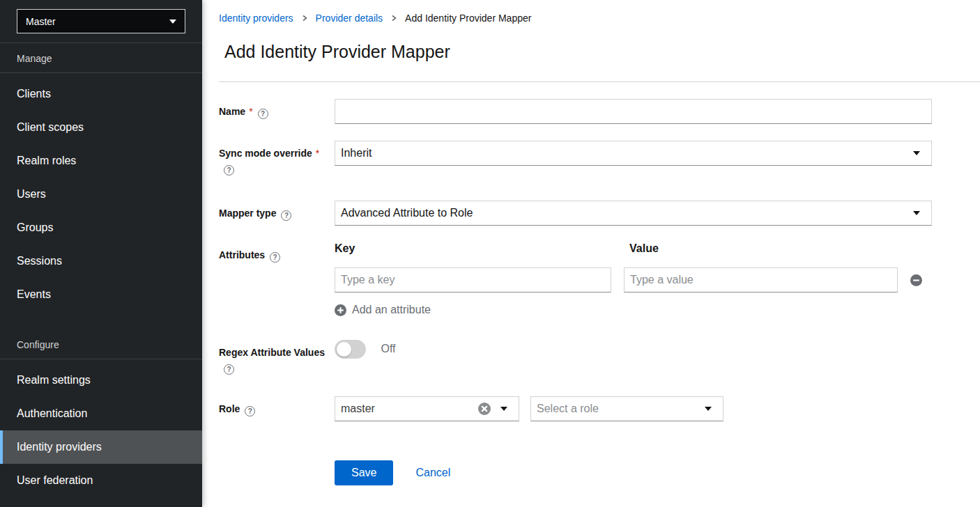 This screenshot has height=507, width=980. Describe the element at coordinates (764, 249) in the screenshot. I see `attributes-value-header: Value` at that location.